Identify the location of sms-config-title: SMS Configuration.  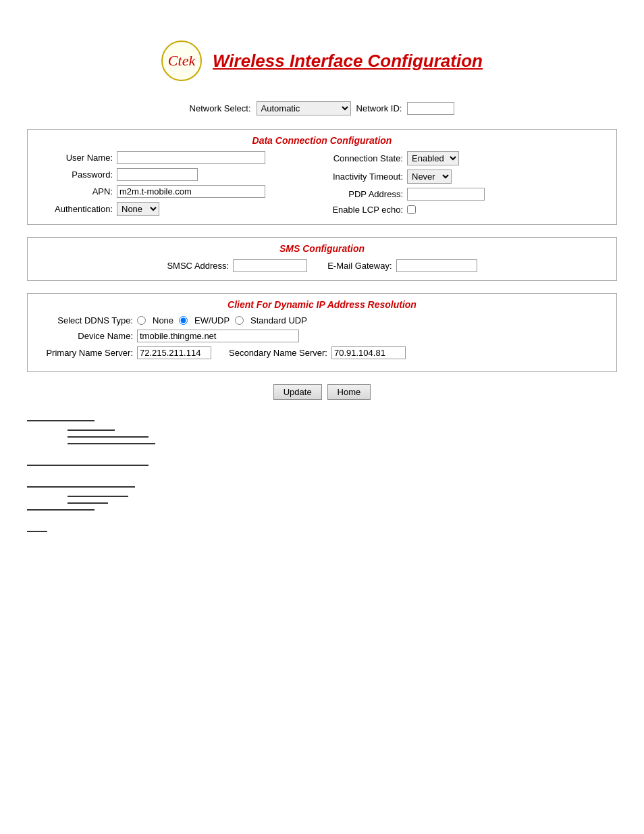
(322, 249).